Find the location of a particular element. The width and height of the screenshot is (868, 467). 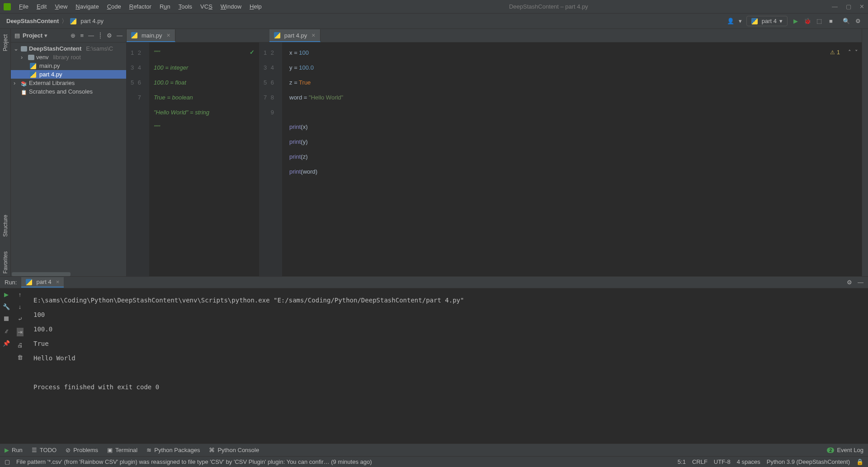

next-highlight-icon: ˅ is located at coordinates (856, 52).